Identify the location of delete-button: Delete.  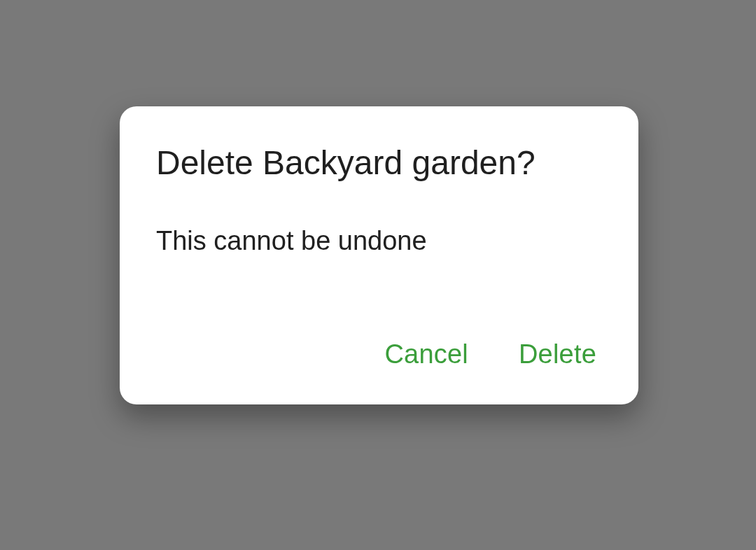
(557, 354).